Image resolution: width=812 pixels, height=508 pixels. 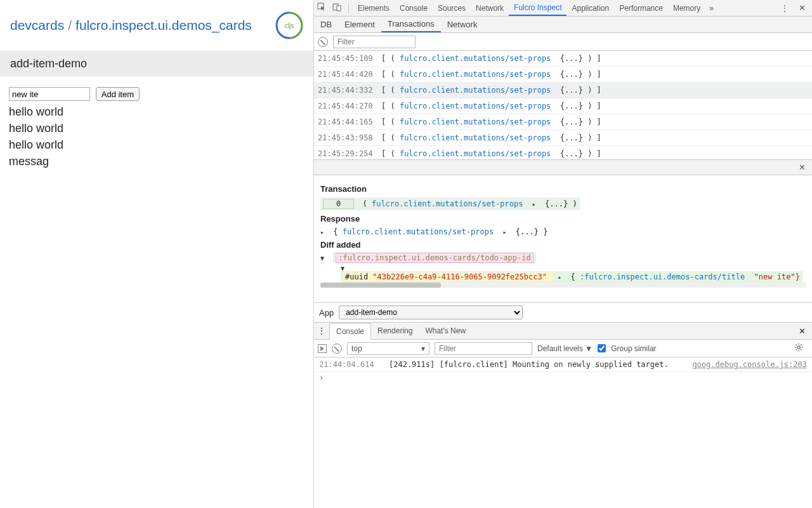 What do you see at coordinates (157, 25) in the screenshot?
I see `breadcrumb: devcards / fulcro.inspect.ui.demos_cards…` at bounding box center [157, 25].